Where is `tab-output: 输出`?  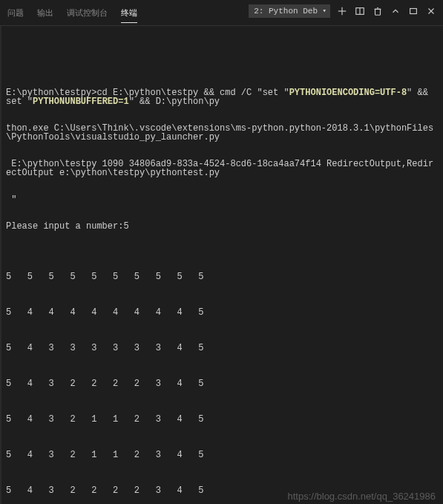
tab-output: 输出 is located at coordinates (45, 13).